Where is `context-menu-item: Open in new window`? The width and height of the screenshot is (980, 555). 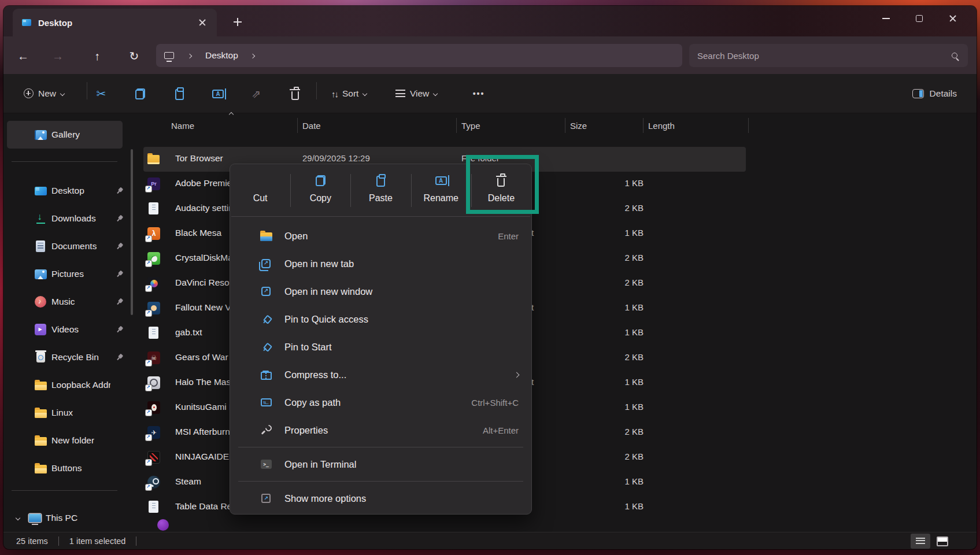
context-menu-item: Open in new window is located at coordinates (380, 291).